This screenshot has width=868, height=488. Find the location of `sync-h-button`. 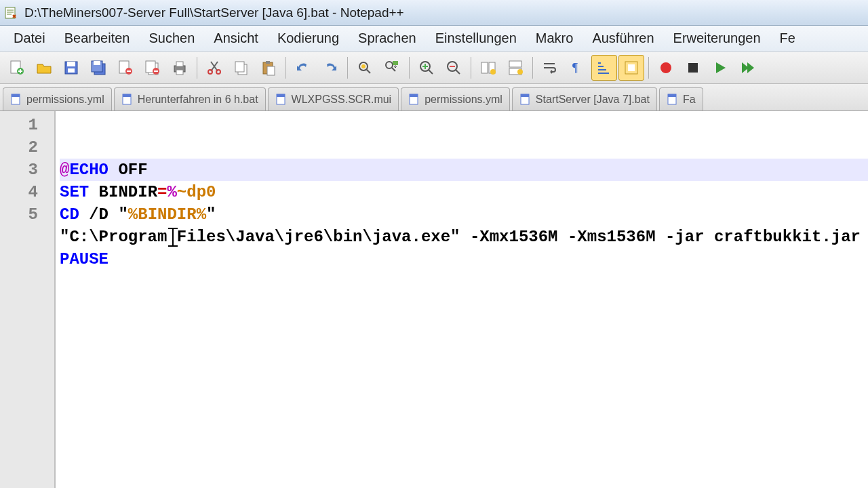

sync-h-button is located at coordinates (515, 68).